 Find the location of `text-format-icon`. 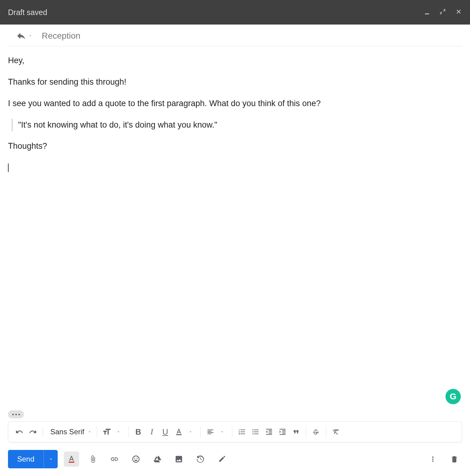

text-format-icon is located at coordinates (71, 459).